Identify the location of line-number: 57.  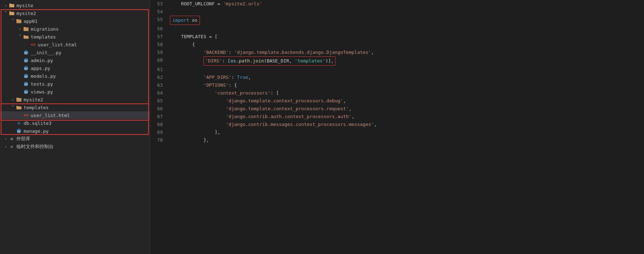
(159, 37).